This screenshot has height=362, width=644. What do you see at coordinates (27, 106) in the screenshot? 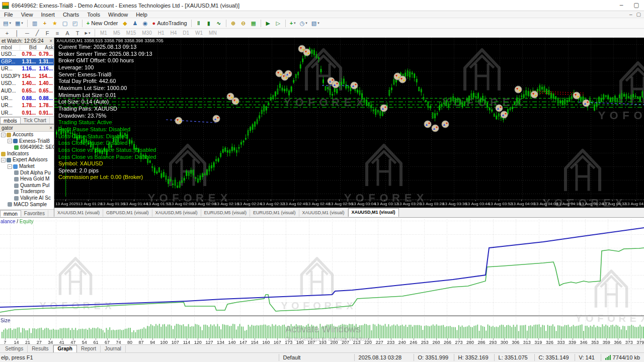
I see `market-watch-row-UR: UR...1.78...1.78...` at bounding box center [27, 106].